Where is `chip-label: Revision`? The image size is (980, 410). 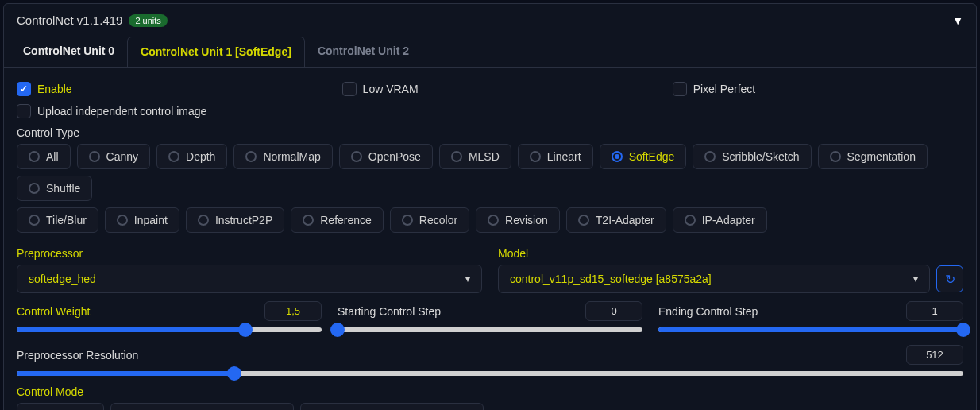 chip-label: Revision is located at coordinates (527, 220).